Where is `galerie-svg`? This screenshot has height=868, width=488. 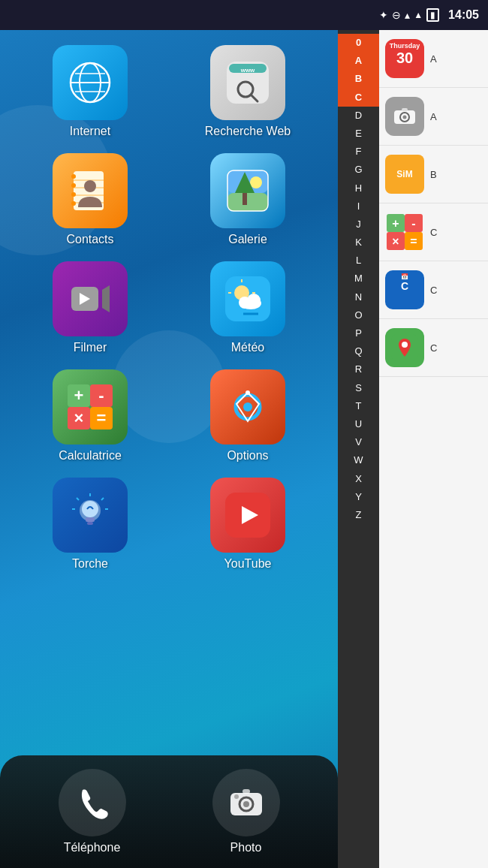 galerie-svg is located at coordinates (248, 191).